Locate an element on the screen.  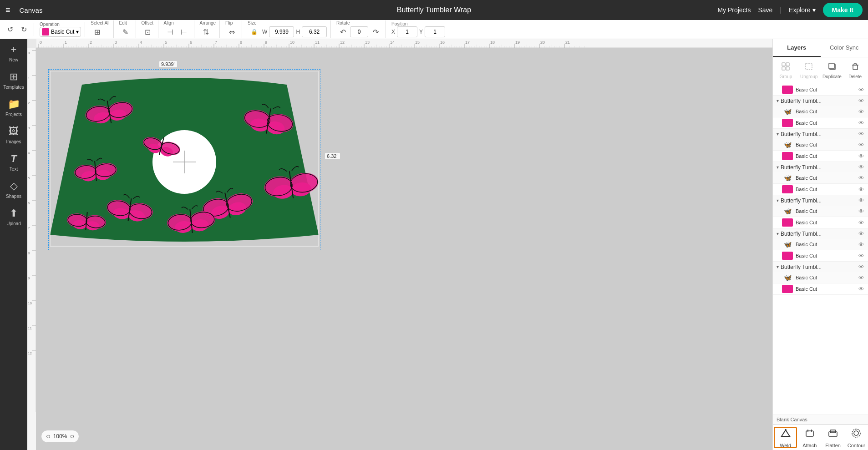
undo-button: ↺ is located at coordinates (10, 30).